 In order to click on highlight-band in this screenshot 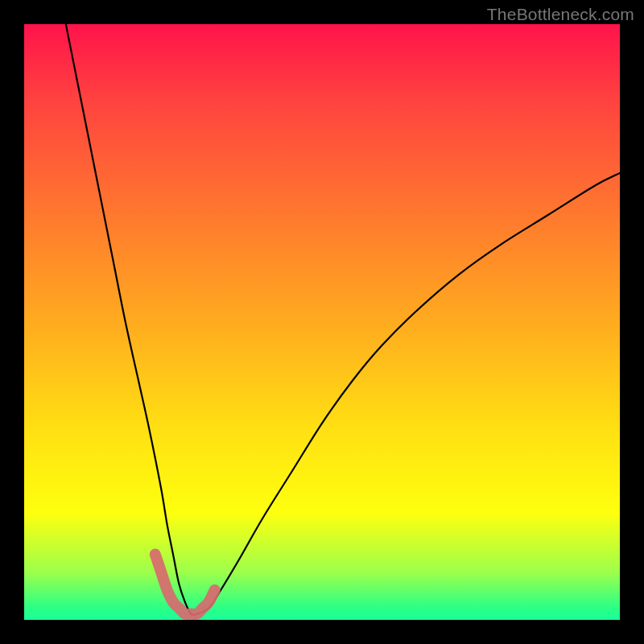, I will do `click(185, 584)`.